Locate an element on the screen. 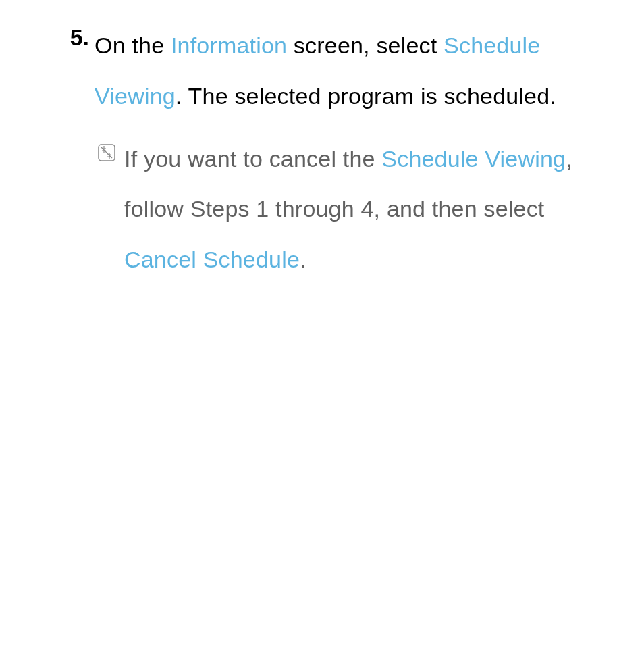  highlight-schedule-viewing-note: Schedule Viewing is located at coordinates (474, 159).